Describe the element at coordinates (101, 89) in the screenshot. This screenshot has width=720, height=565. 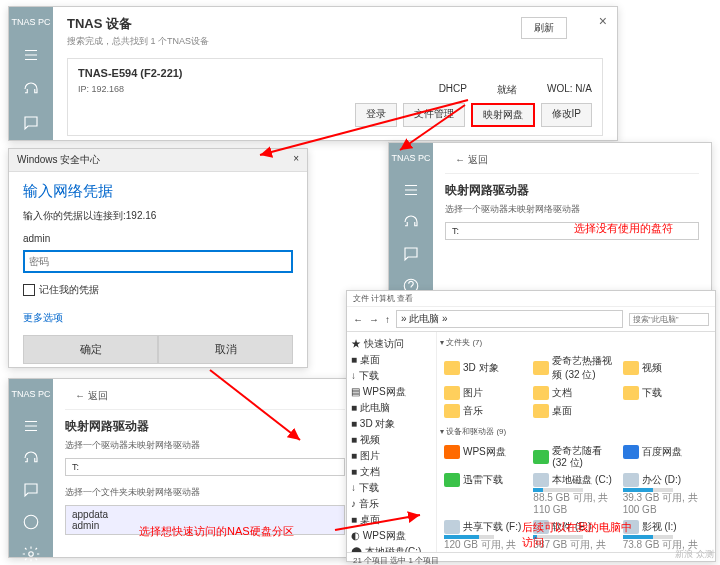
I see `device-ip: IP: 192.168` at that location.